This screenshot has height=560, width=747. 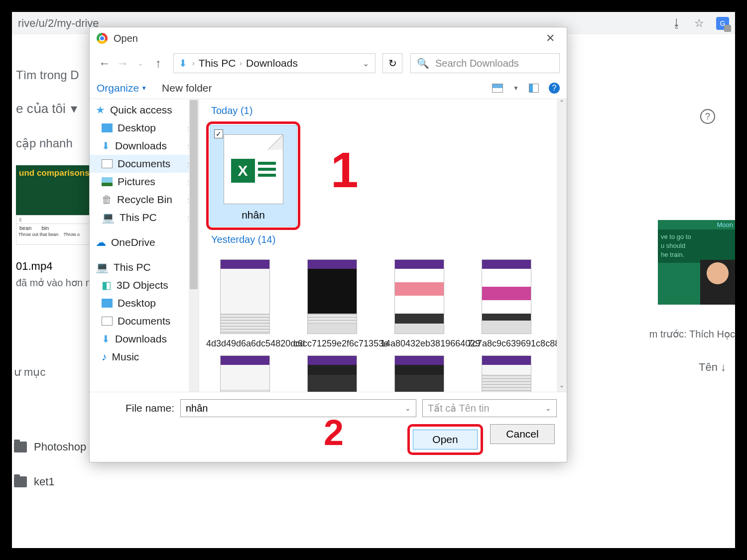 What do you see at coordinates (55, 230) in the screenshot?
I see `video-thumbnail-sub: i: beanbin Throw out that bean.Throw o` at bounding box center [55, 230].